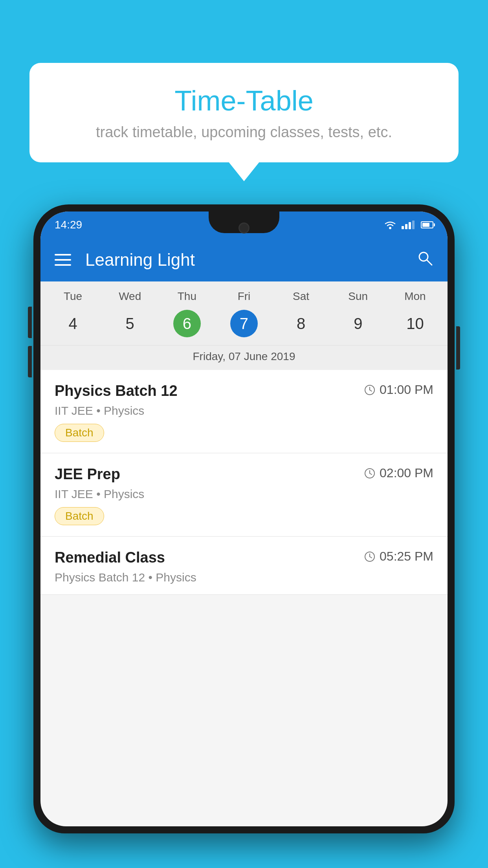 This screenshot has width=488, height=868. What do you see at coordinates (187, 325) in the screenshot?
I see `date-6: 6` at bounding box center [187, 325].